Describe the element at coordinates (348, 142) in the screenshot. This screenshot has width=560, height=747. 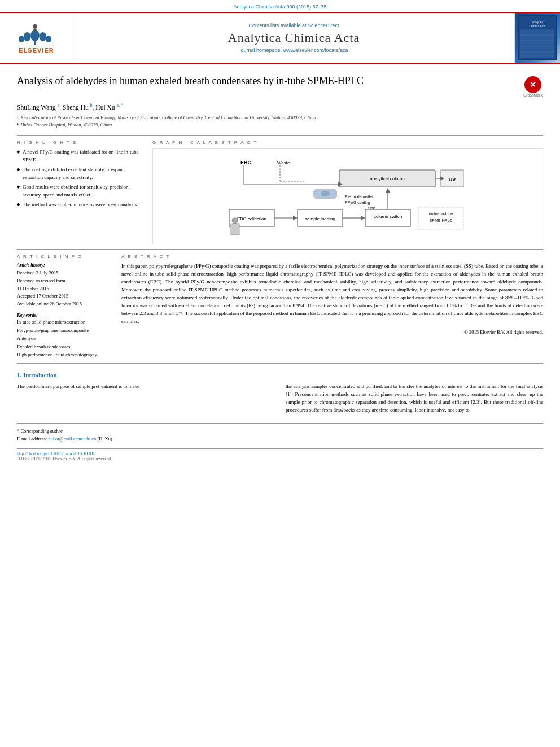
I see `graphical-abstract-heading: G R A P H I C A L A B S T R A C T` at that location.